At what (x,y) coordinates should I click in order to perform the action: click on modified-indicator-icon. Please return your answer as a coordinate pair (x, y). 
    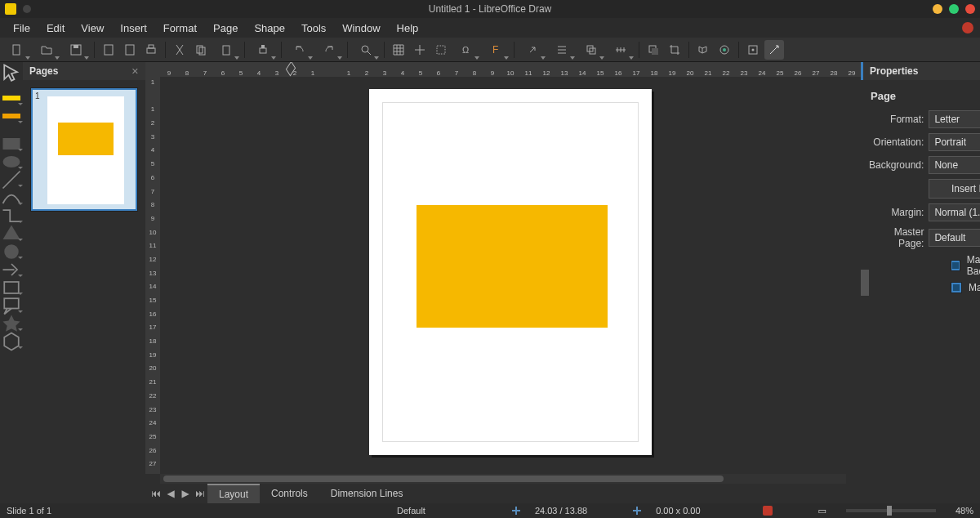
    Looking at the image, I should click on (768, 511).